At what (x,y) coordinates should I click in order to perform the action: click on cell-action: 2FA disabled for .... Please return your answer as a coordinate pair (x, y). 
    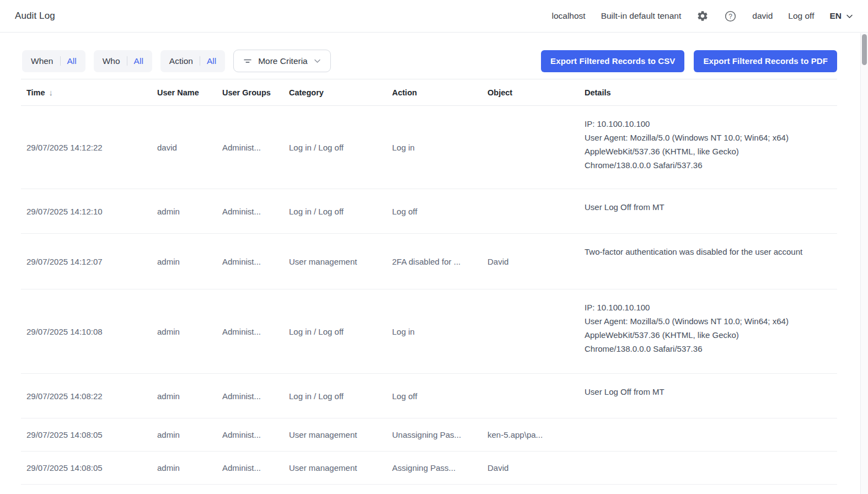
    Looking at the image, I should click on (435, 261).